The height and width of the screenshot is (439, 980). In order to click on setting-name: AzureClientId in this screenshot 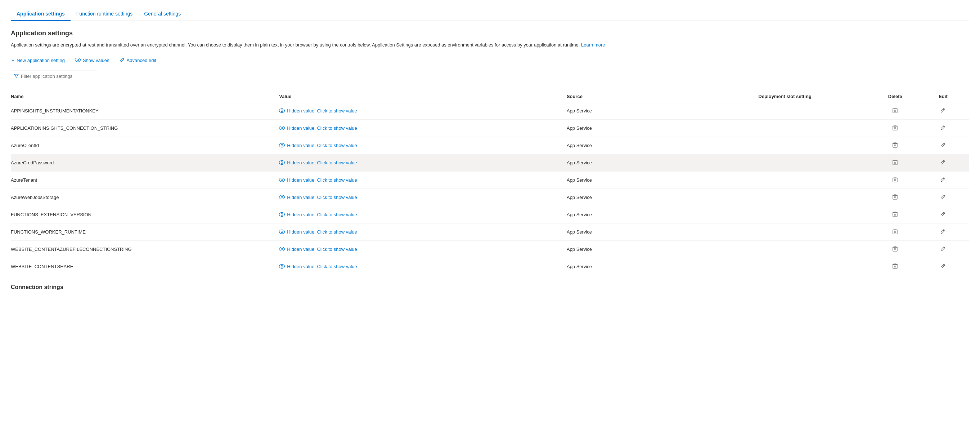, I will do `click(145, 145)`.